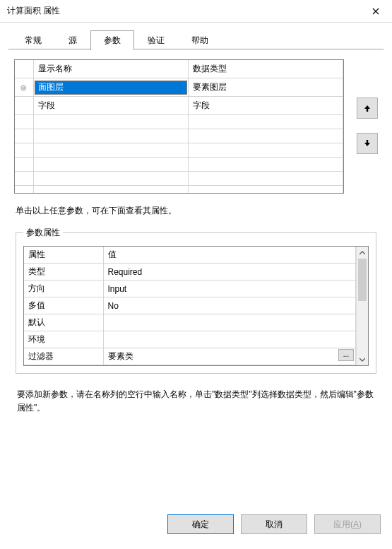  Describe the element at coordinates (266, 106) in the screenshot. I see `row-type-cell: 字段` at that location.